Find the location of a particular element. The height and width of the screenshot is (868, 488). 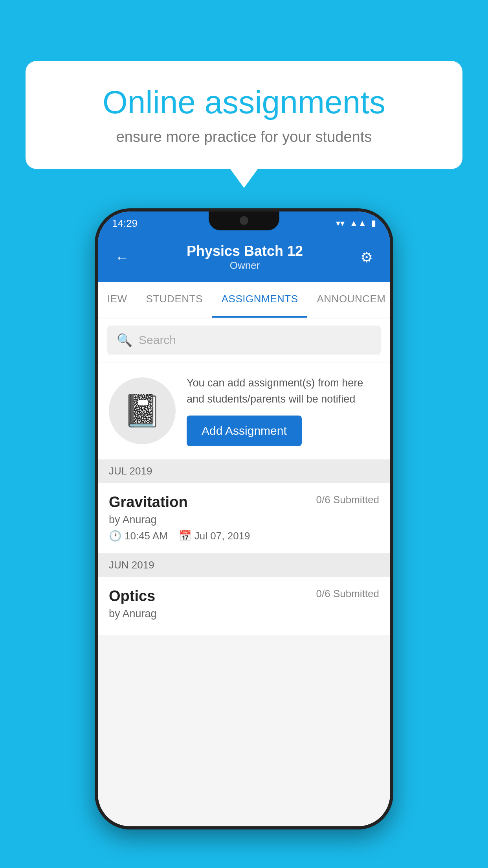

info-card: 📓 You can add assignment(s) from here an… is located at coordinates (244, 410).